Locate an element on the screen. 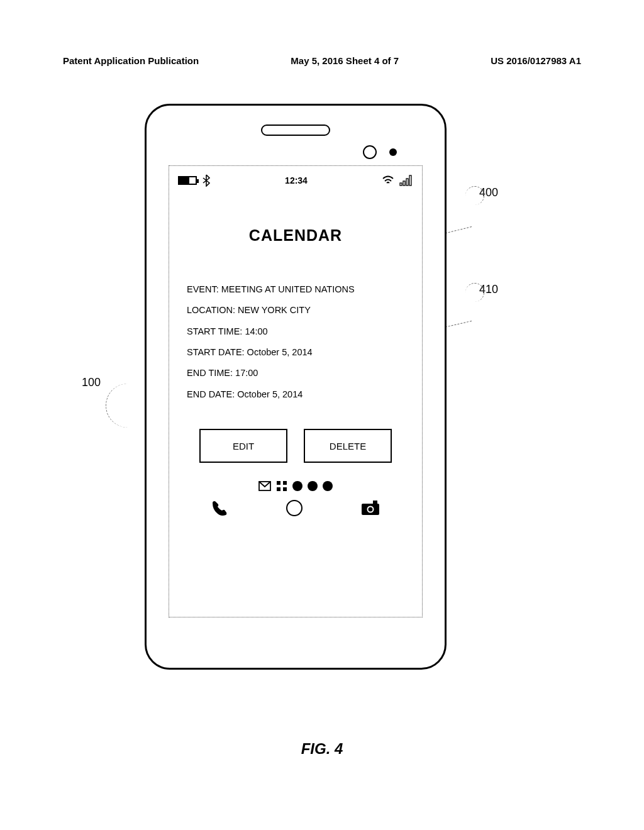 This screenshot has width=644, height=830. figure-caption: FIG. 4 is located at coordinates (322, 749).